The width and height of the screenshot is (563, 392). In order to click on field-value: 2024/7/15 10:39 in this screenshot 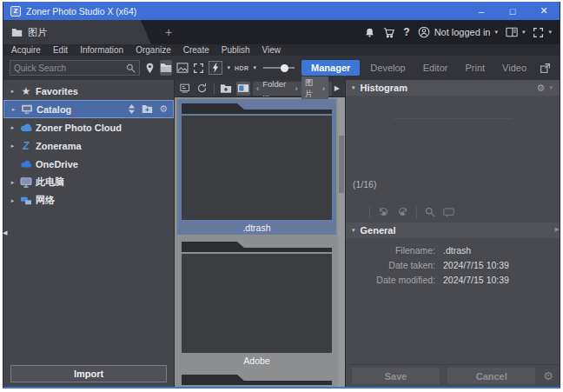, I will do `click(476, 280)`.